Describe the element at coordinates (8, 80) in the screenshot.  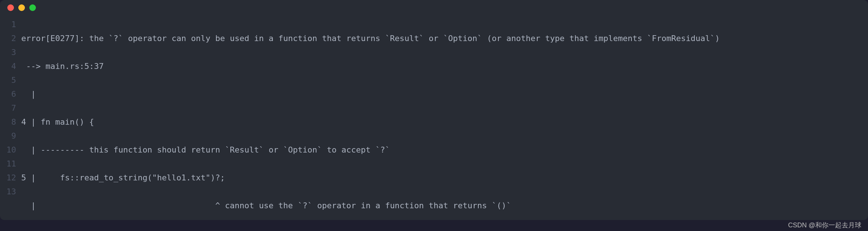
I see `line-number: 5` at that location.